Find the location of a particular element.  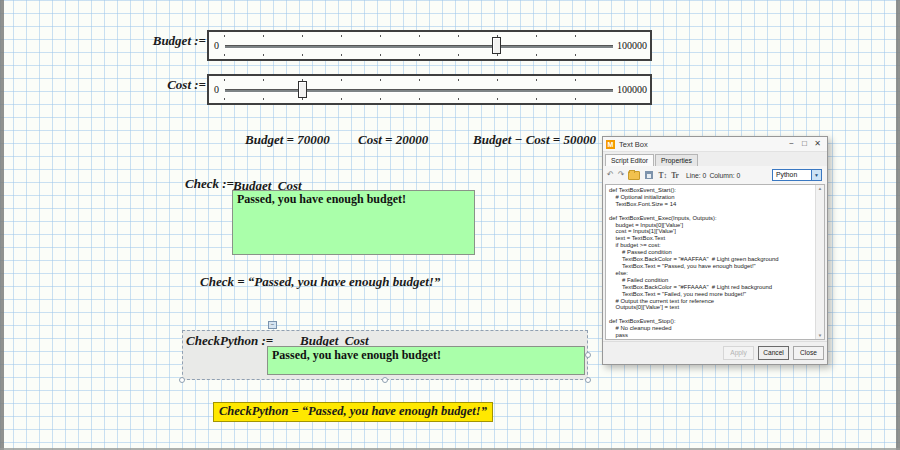

dialog-title: Text Box is located at coordinates (702, 144).